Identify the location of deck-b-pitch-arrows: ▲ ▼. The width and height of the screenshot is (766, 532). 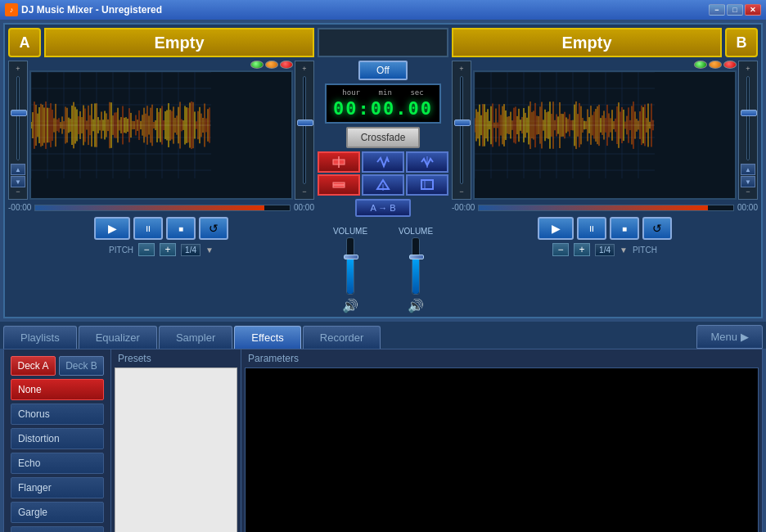
(748, 175).